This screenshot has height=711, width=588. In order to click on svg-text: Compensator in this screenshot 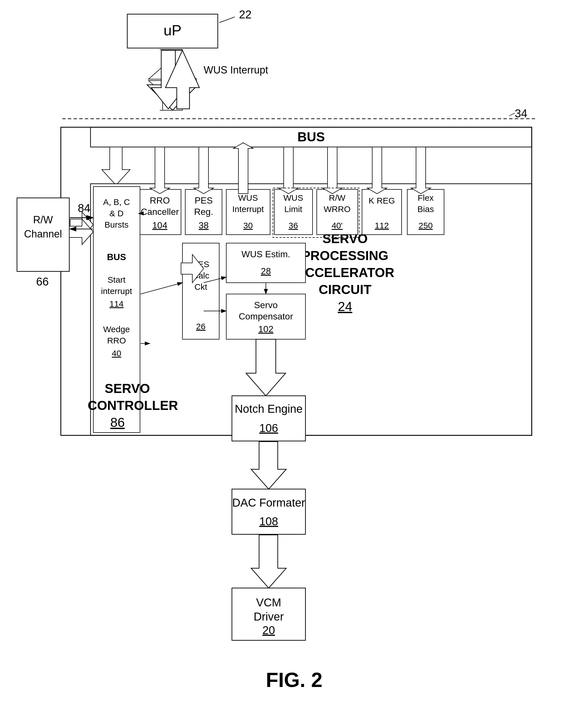, I will do `click(266, 316)`.